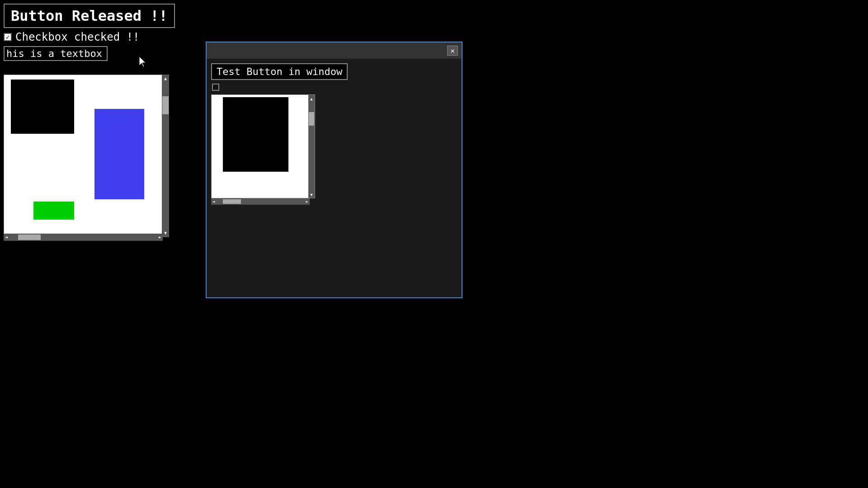 Image resolution: width=868 pixels, height=488 pixels. I want to click on popup-titlebar: ×, so click(334, 51).